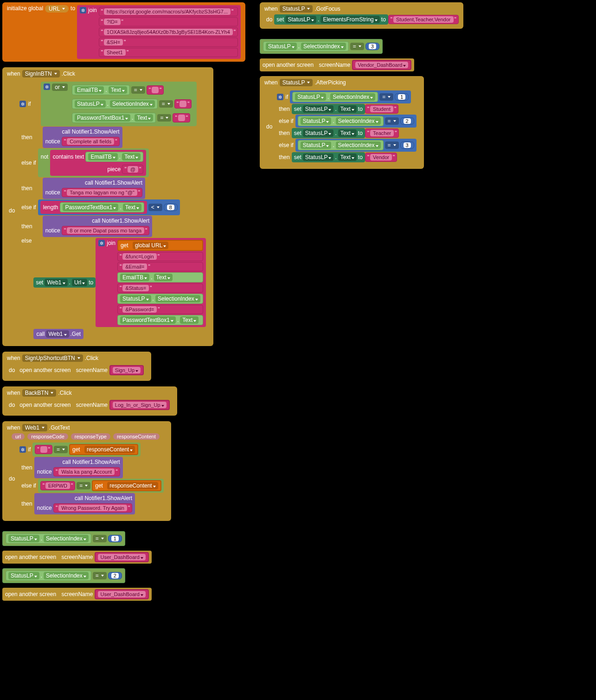 The width and height of the screenshot is (596, 700). Describe the element at coordinates (342, 122) in the screenshot. I see `when-statuslp-afterpicking: when StatusLP .AfterPicking do ✲ if Stat…` at that location.